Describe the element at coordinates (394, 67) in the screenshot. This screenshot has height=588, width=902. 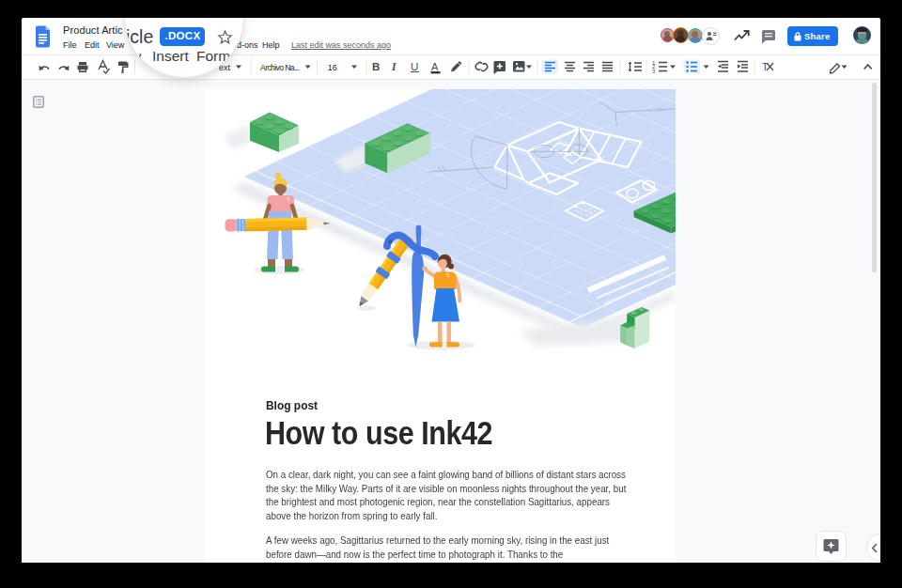
I see `svg-text: I` at that location.